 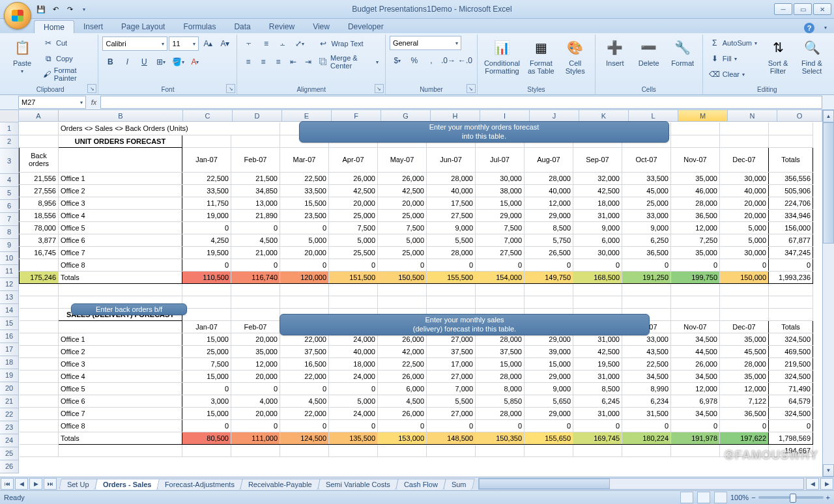 I want to click on cell: Nov-07, so click(x=696, y=327).